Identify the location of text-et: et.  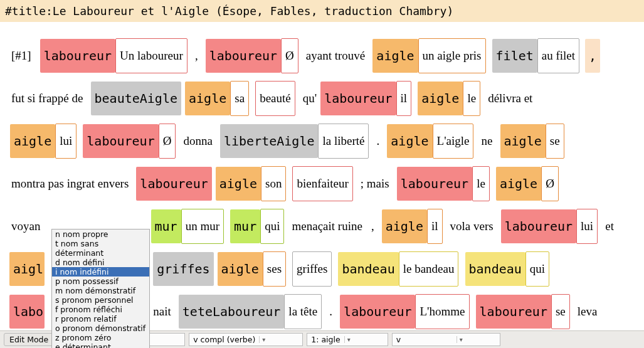
(610, 226).